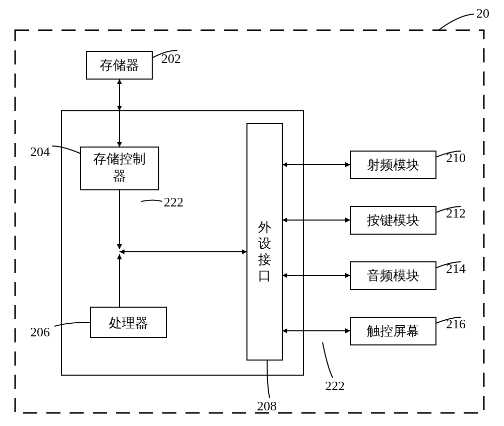  I want to click on mem-ctrl-label-2: 器, so click(119, 176).